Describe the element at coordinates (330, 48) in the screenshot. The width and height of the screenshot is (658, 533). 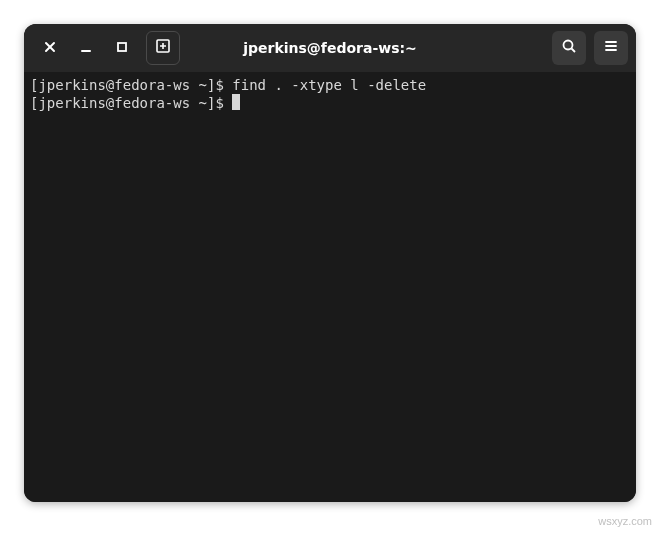
I see `titlebar: jperkins@fedora-ws:~` at that location.